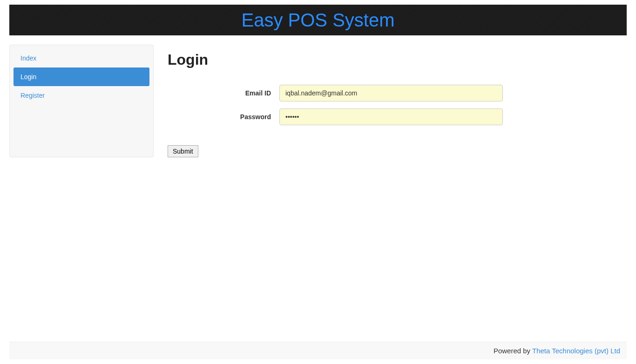 This screenshot has height=364, width=636. Describe the element at coordinates (318, 351) in the screenshot. I see `footer: Powered by Theta Technologies (pvt) Ltd` at that location.